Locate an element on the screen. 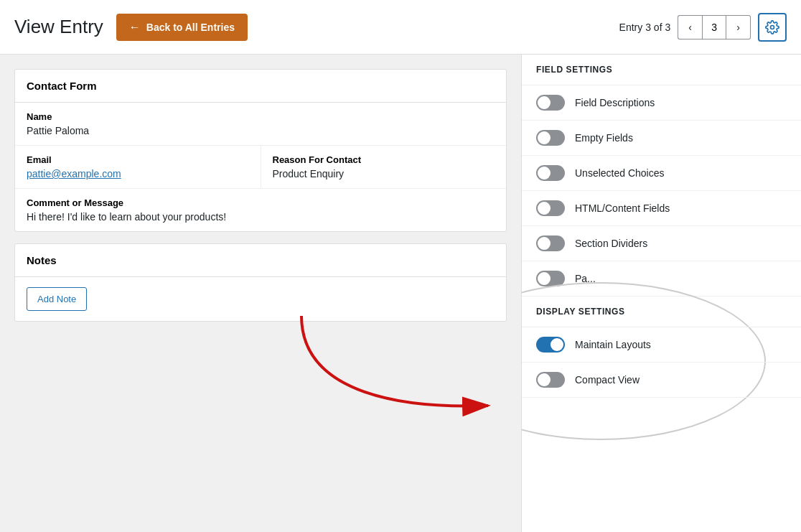 This screenshot has width=801, height=532. gear-icon is located at coordinates (772, 27).